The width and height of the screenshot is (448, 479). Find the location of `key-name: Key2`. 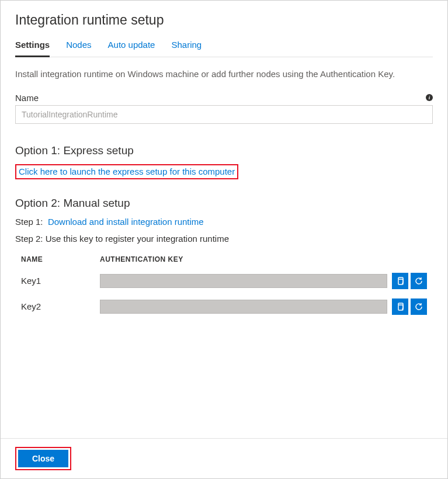

key-name: Key2 is located at coordinates (61, 306).